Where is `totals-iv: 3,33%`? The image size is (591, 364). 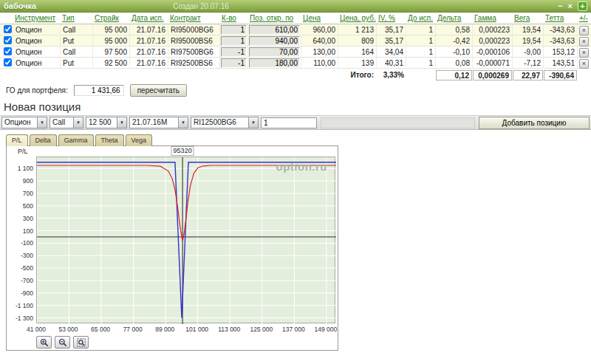 totals-iv: 3,33% is located at coordinates (392, 75).